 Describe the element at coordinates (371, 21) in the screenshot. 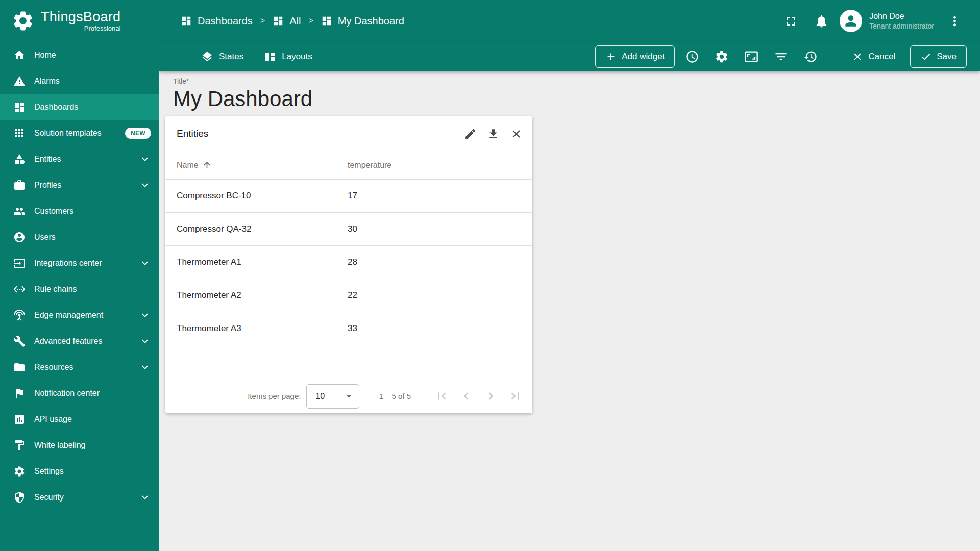

I see `breadcrumb-label: My Dashboard` at that location.